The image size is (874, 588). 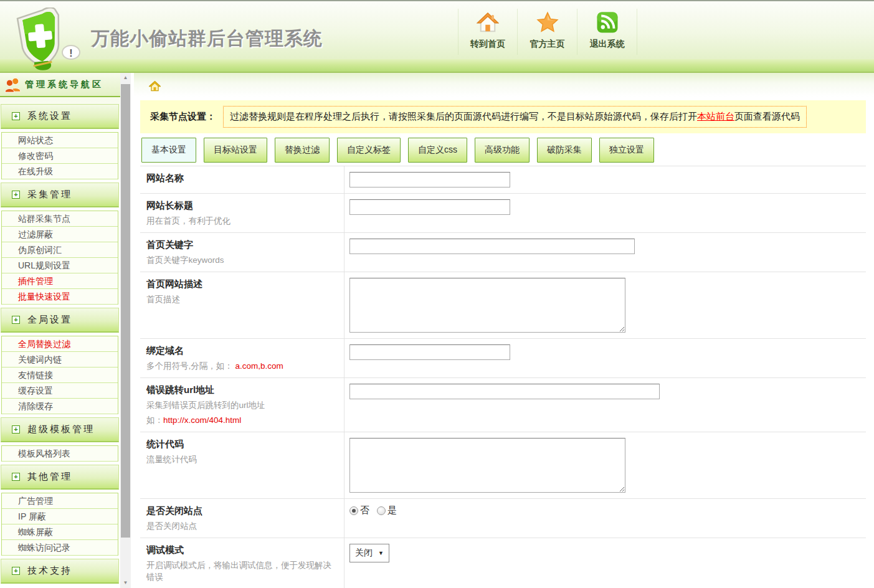 I want to click on scrollbar-thumb, so click(x=126, y=311).